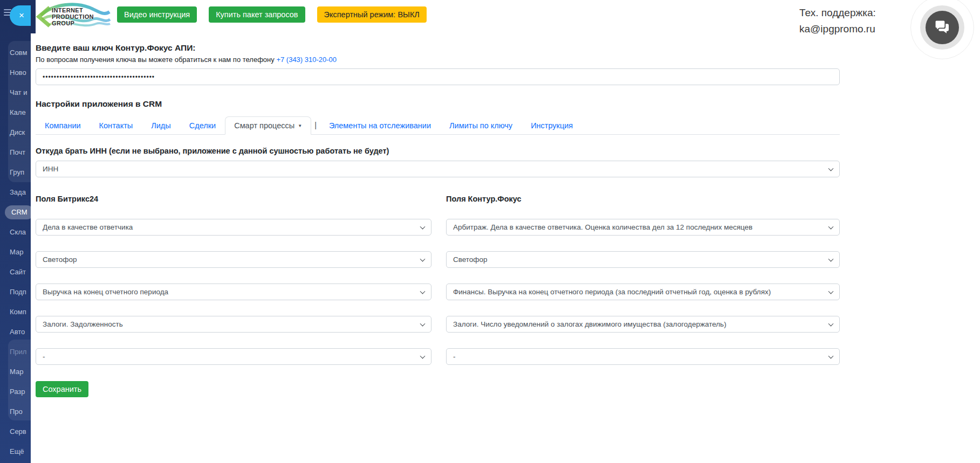  I want to click on sidebar-item-crm: CRM, so click(15, 212).